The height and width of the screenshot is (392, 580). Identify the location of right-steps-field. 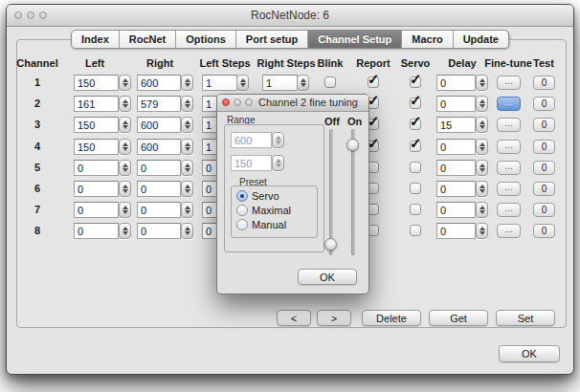
(279, 82).